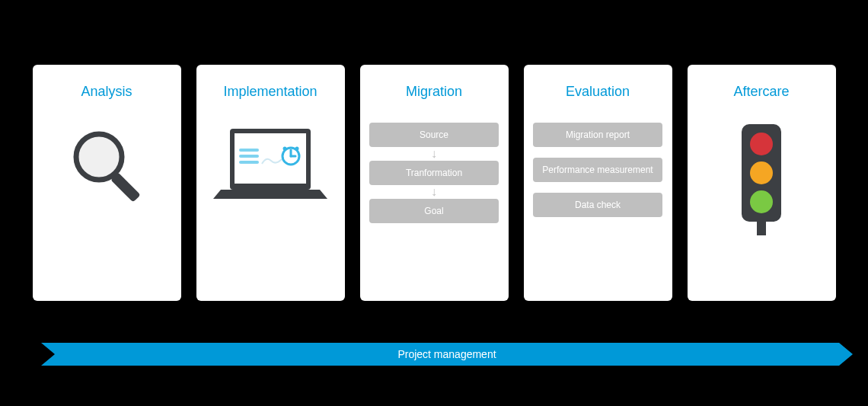 This screenshot has width=868, height=406. What do you see at coordinates (434, 91) in the screenshot?
I see `card-title-migration: Migration` at bounding box center [434, 91].